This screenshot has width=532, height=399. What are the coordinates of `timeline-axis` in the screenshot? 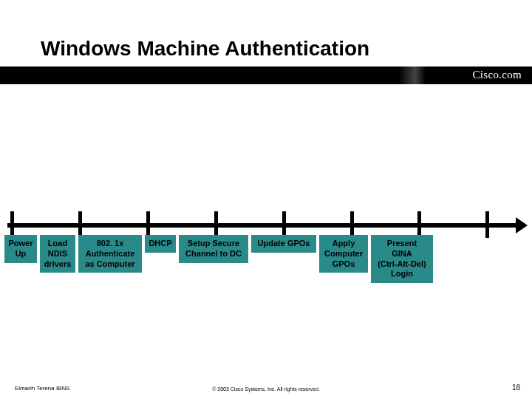 It's located at (266, 225).